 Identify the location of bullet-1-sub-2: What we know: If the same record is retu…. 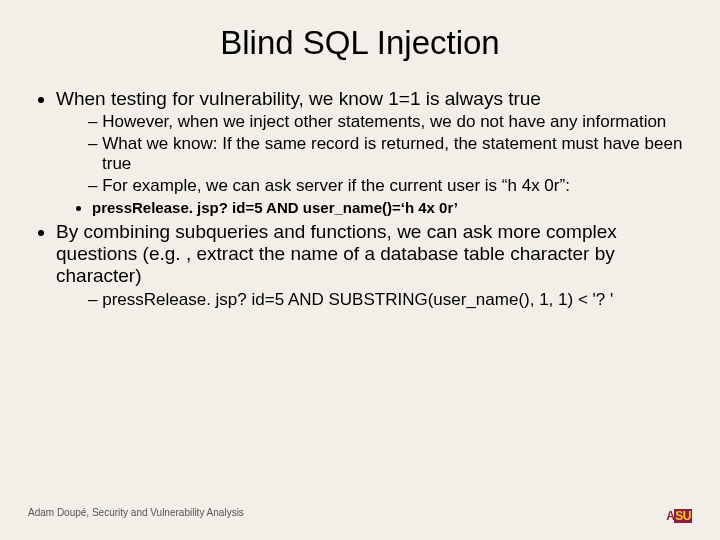
(390, 154).